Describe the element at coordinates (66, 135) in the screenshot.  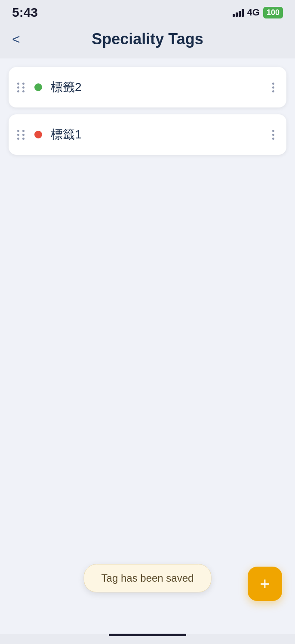
I see `tag-name-2: 標籤1` at that location.